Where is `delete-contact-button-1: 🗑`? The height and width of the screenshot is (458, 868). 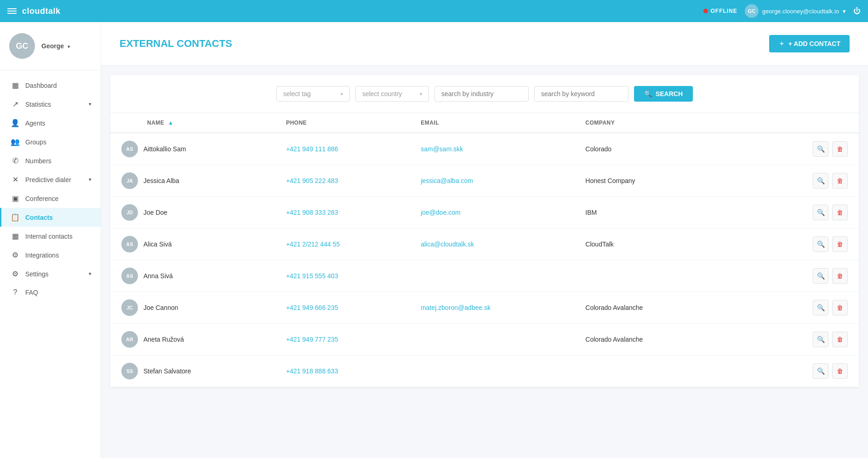
delete-contact-button-1: 🗑 is located at coordinates (840, 181).